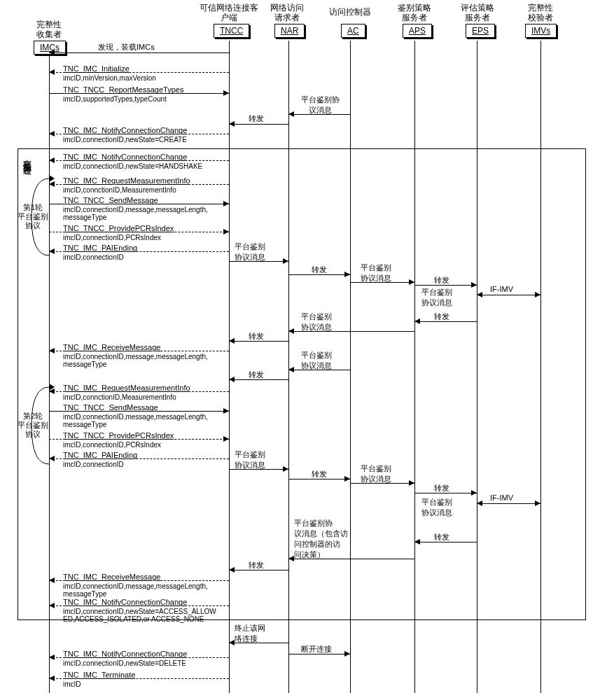  Describe the element at coordinates (442, 280) in the screenshot. I see `msg-fwd-3: 转发` at that location.